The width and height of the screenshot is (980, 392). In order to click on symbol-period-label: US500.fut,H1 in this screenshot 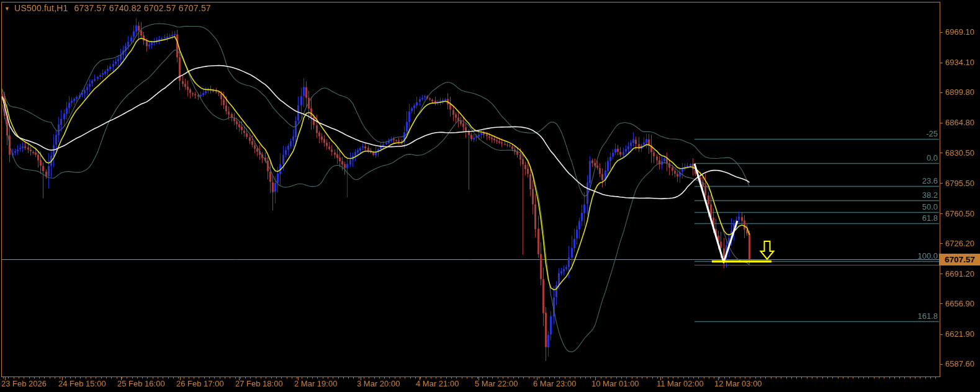, I will do `click(41, 8)`.